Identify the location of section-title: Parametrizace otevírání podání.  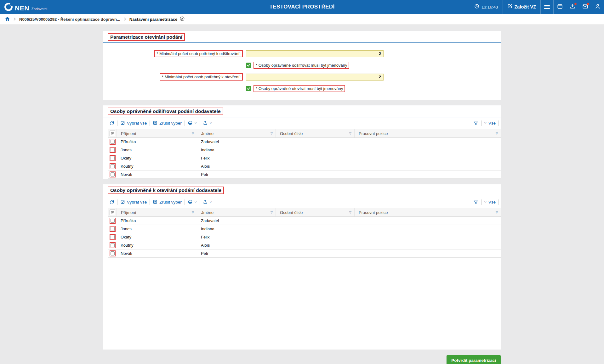
(146, 37).